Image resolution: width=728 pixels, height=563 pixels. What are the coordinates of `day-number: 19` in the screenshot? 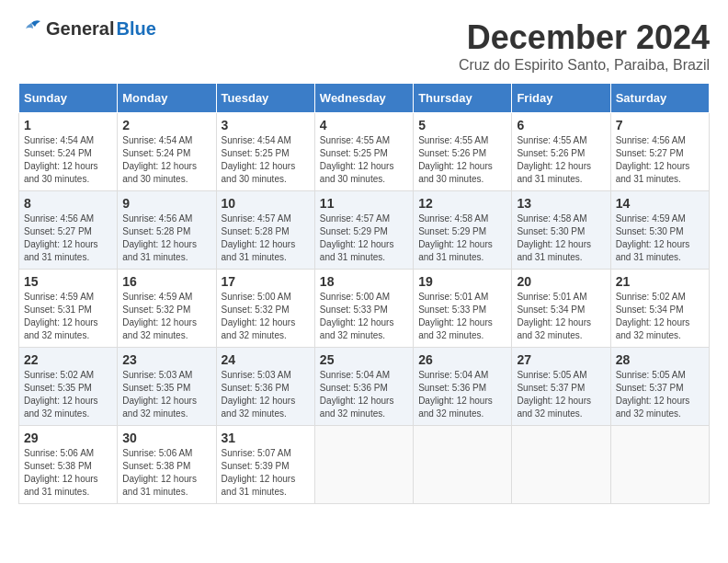 It's located at (462, 282).